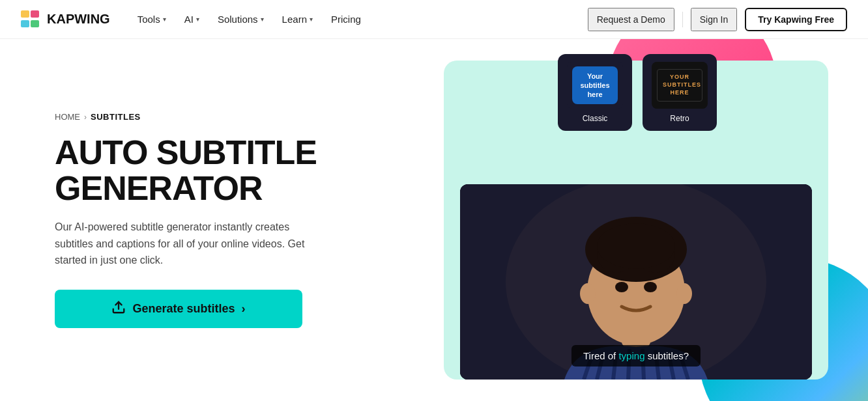 This screenshot has height=401, width=868. What do you see at coordinates (179, 309) in the screenshot?
I see `generate-subtitles-button: Generate subtitles ›` at bounding box center [179, 309].